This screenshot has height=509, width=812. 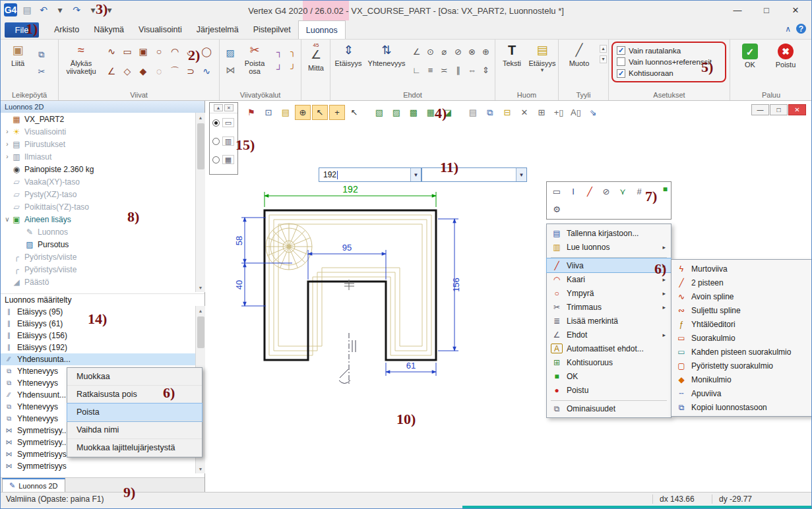 I want to click on constraint-icon: ⊙, so click(x=430, y=51).